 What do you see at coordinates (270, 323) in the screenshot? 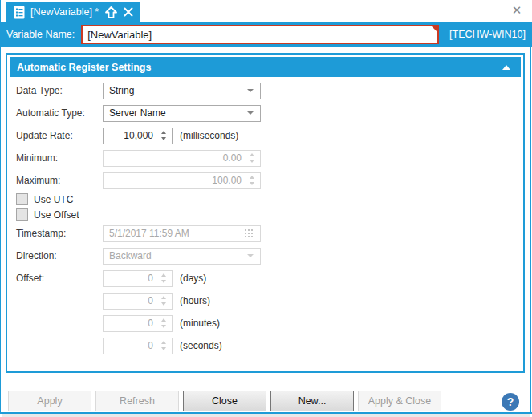
I see `offset-minutes-row: 0 (minutes)` at bounding box center [270, 323].